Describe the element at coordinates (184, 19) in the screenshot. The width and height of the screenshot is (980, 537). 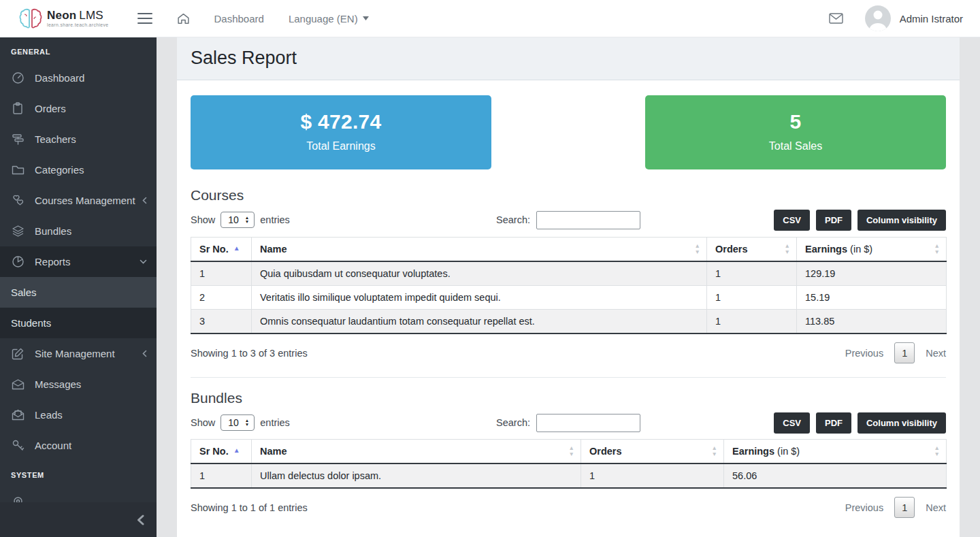
I see `home-icon` at that location.